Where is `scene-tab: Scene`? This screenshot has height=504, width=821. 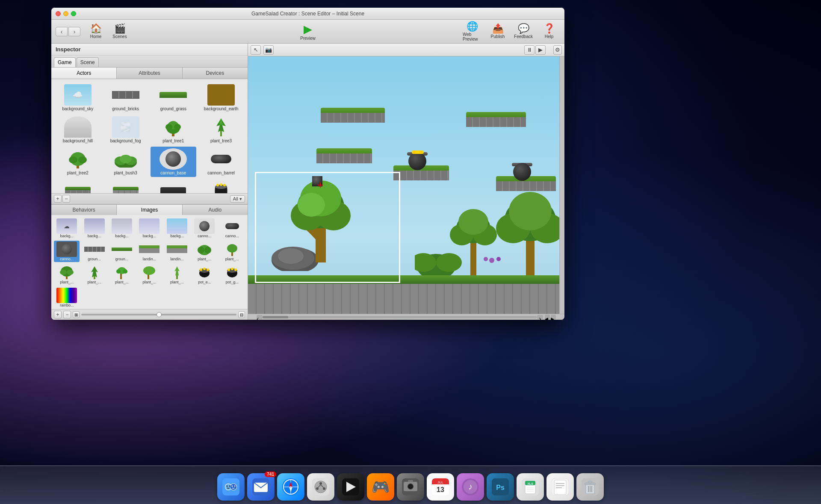
scene-tab: Scene is located at coordinates (88, 62).